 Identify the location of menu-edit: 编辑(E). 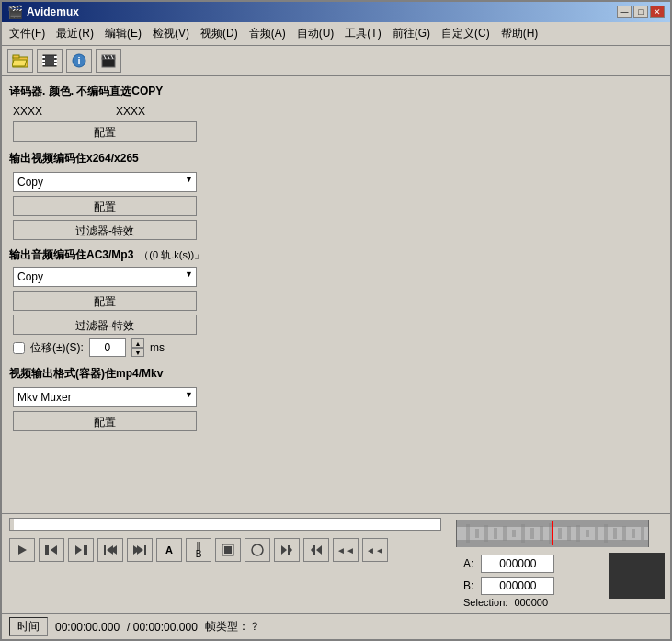
(123, 33).